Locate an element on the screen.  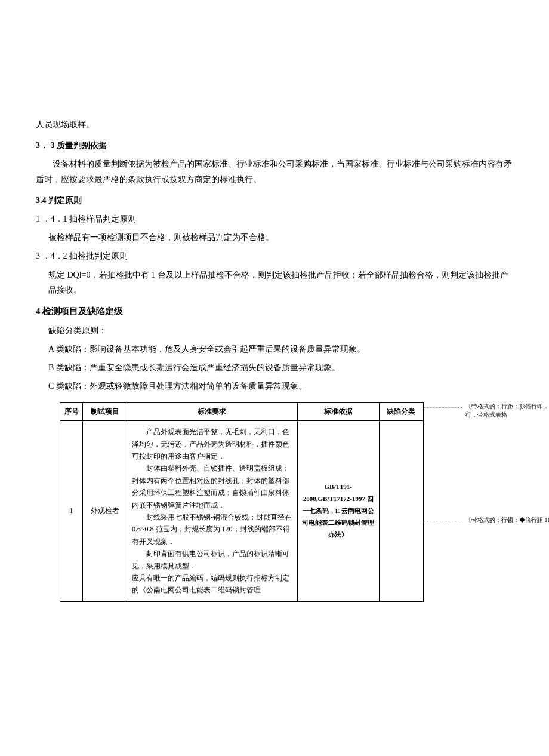
defect-class-c: C 类缺陷：外观或轻微故障且处理方法相对简单的设备质量异常现象。 is located at coordinates (280, 386).